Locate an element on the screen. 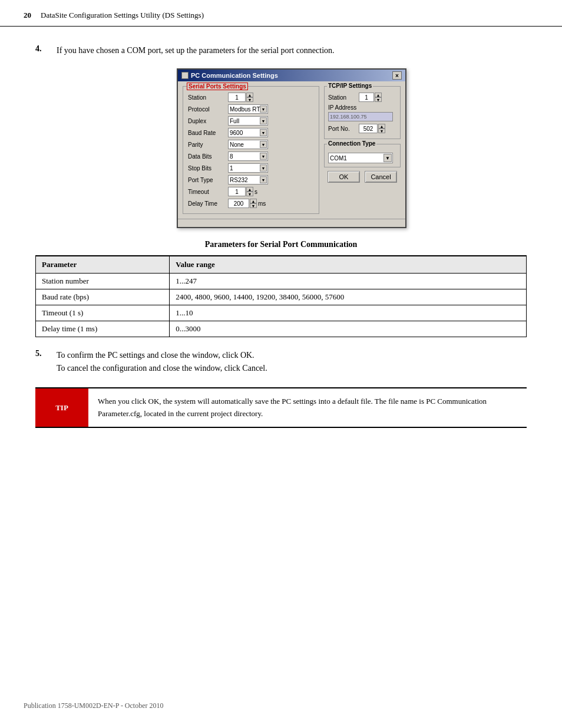  tcpip-station-arrows: ▲ ▼ is located at coordinates (378, 97).